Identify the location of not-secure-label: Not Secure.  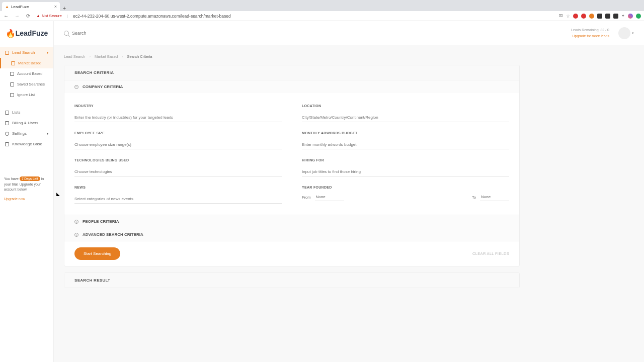
(52, 16).